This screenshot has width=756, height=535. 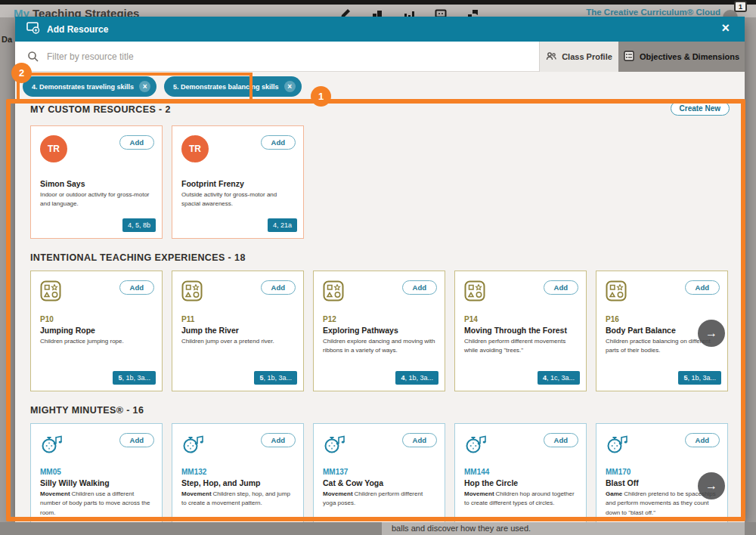 I want to click on resource-card-mm137: Add MM137 Cat & Cow Yoga MovementChildre…, so click(x=380, y=473).